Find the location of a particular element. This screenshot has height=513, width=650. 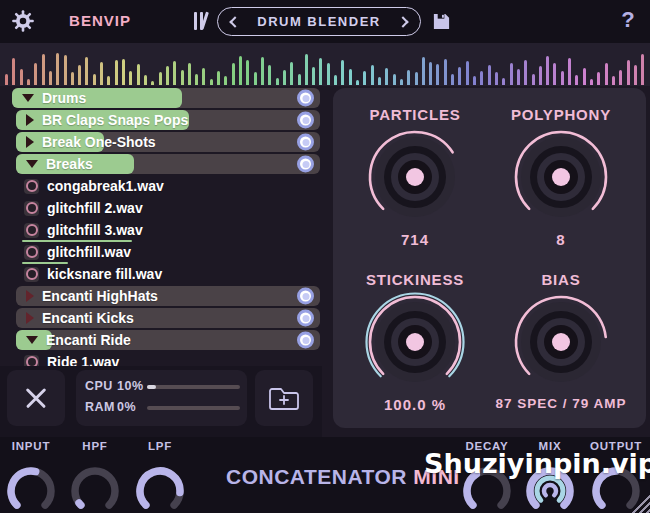

input-knob is located at coordinates (31, 488).